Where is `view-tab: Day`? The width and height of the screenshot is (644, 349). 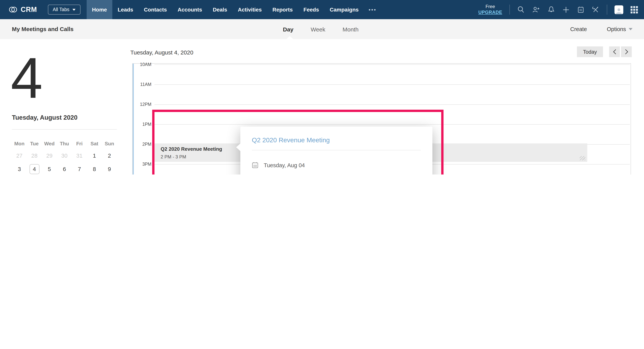
view-tab: Day is located at coordinates (288, 29).